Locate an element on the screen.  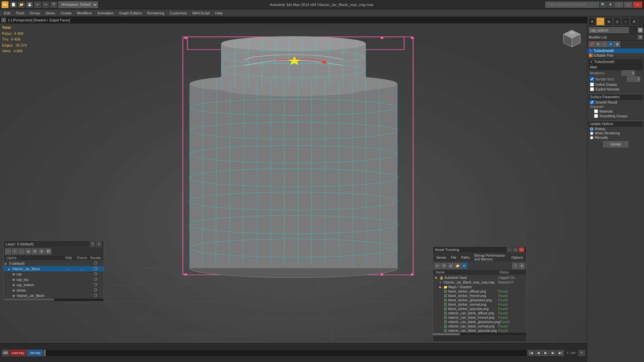
list-item: ◉ cap_bottom --- --- is located at coordinates (54, 285).